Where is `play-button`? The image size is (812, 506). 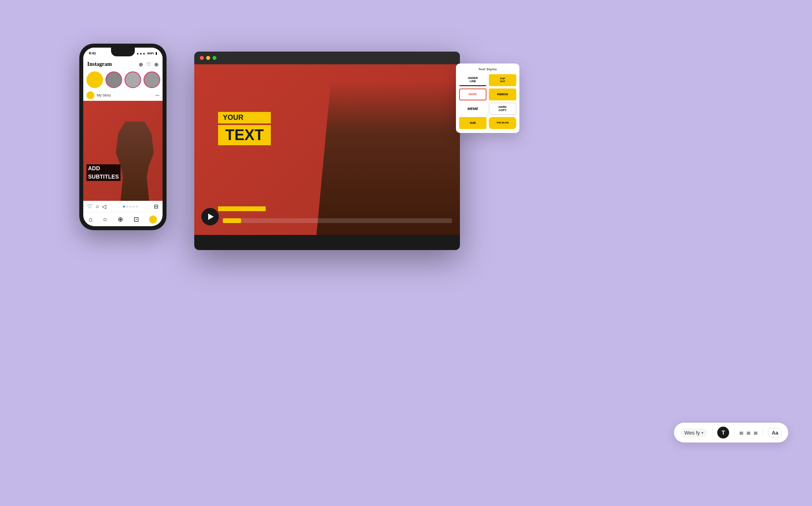 play-button is located at coordinates (210, 217).